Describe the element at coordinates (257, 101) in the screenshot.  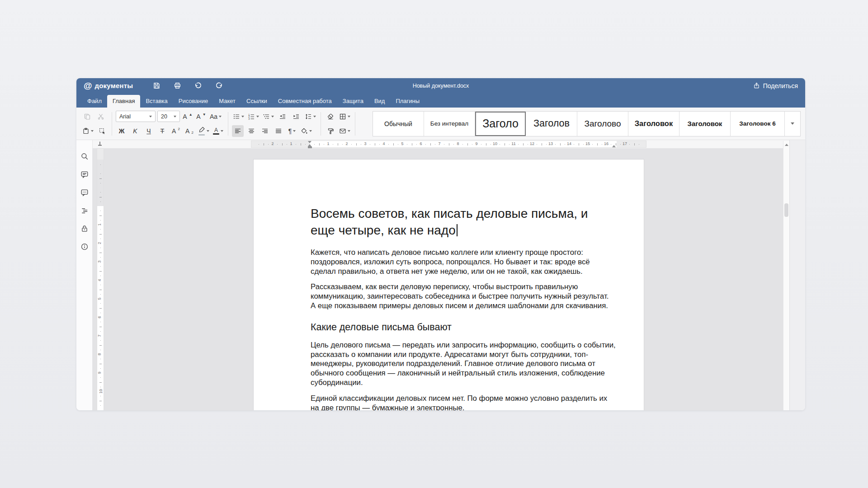
I see `tab-references: Ссылки` at that location.